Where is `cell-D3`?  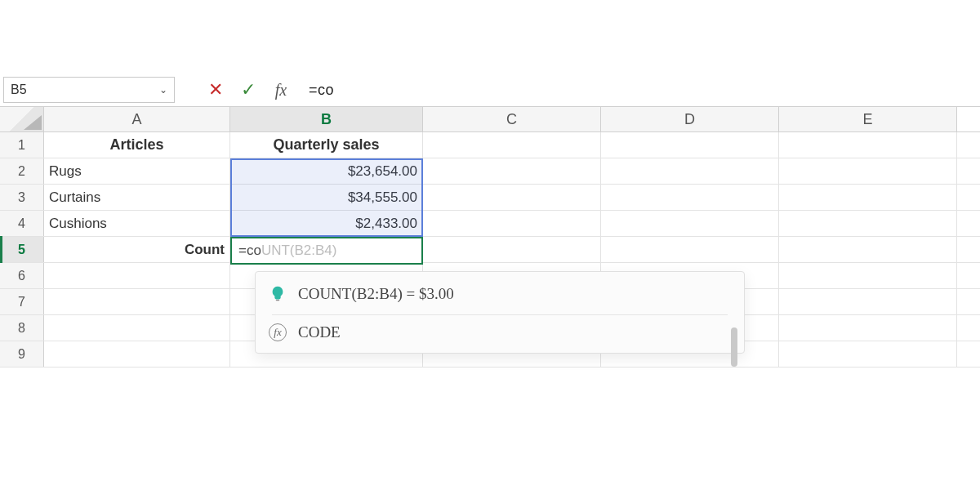
cell-D3 is located at coordinates (690, 198).